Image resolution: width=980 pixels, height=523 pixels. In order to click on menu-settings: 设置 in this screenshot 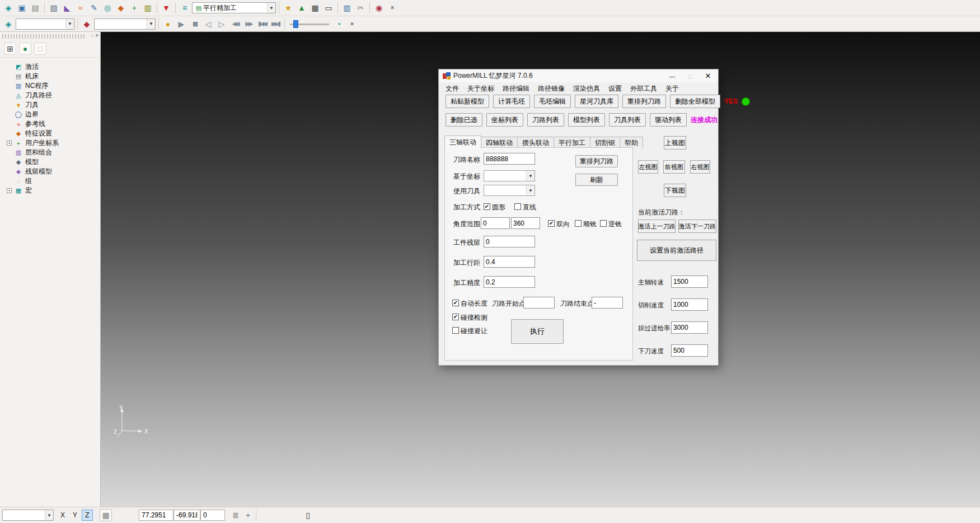, I will do `click(615, 88)`.